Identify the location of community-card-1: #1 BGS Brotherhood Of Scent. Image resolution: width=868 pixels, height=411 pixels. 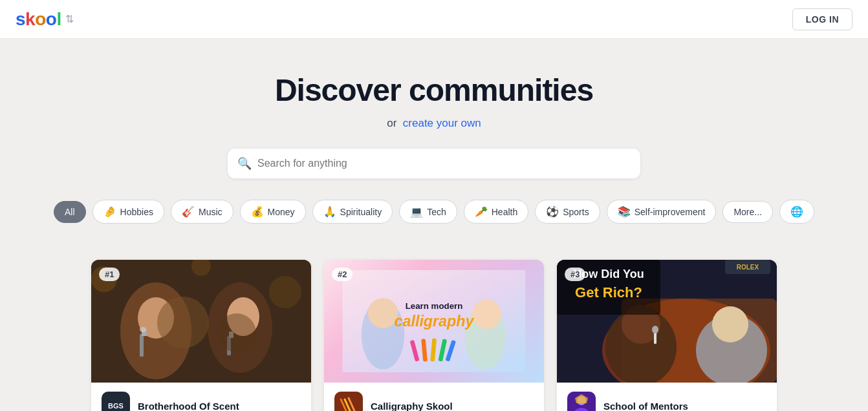
(201, 335).